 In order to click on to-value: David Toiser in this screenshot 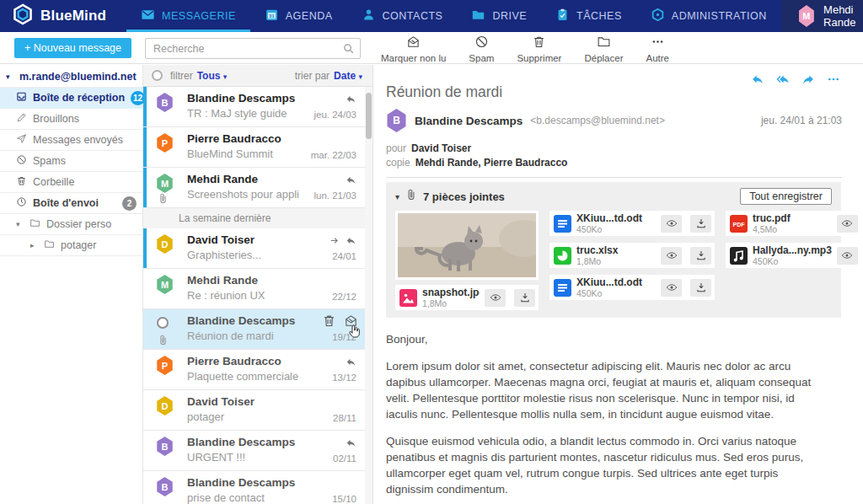, I will do `click(442, 148)`.